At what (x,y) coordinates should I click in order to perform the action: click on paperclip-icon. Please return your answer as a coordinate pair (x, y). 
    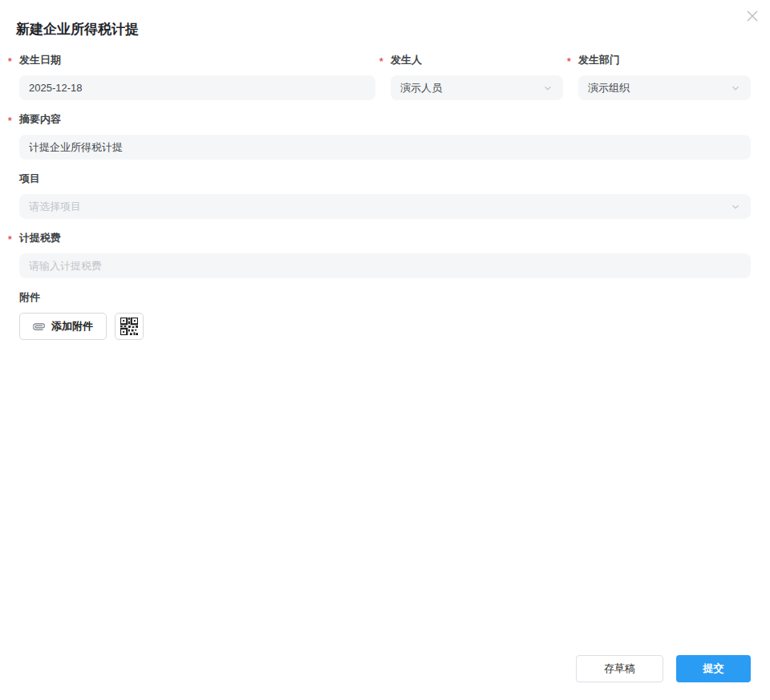
    Looking at the image, I should click on (38, 327).